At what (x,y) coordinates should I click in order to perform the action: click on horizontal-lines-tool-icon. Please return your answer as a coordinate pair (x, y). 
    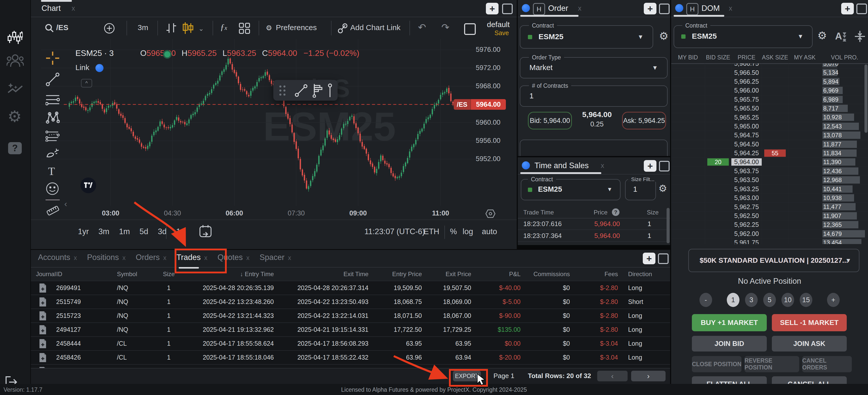
    Looking at the image, I should click on (53, 100).